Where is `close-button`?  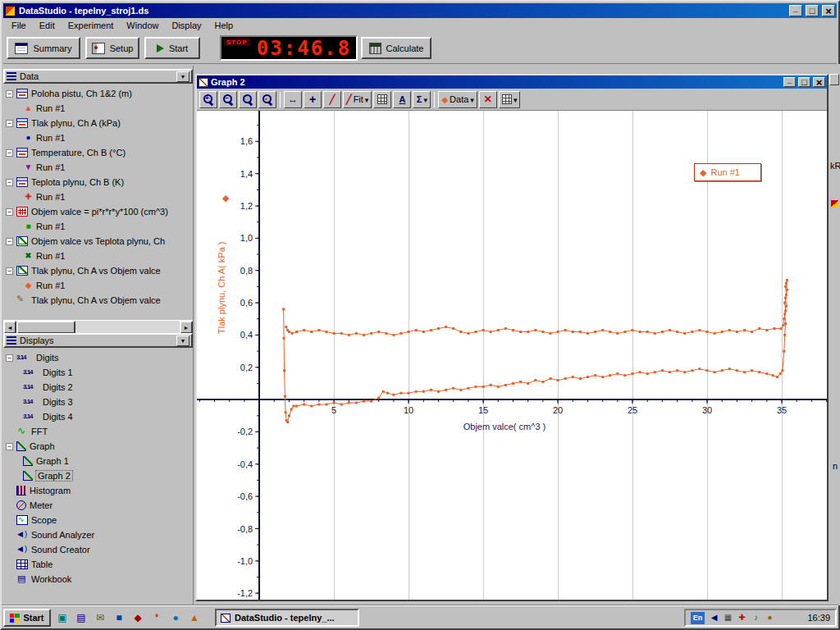 close-button is located at coordinates (829, 11).